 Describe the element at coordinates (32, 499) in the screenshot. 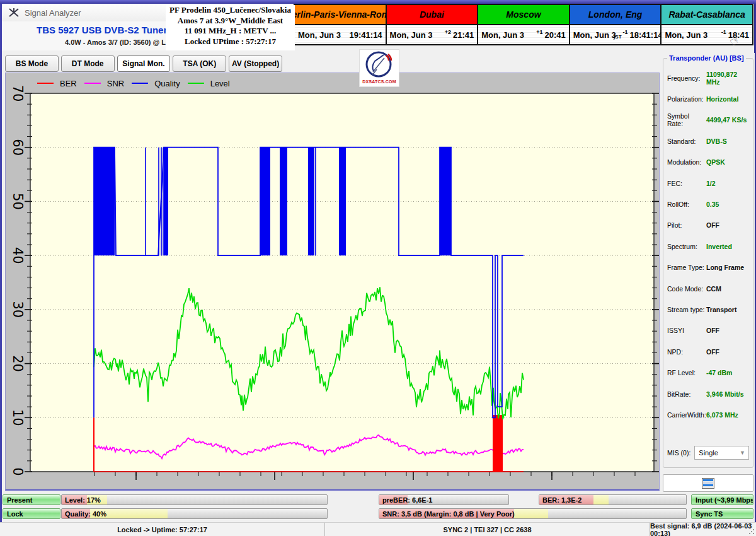

I see `status-badge-present: Present` at that location.